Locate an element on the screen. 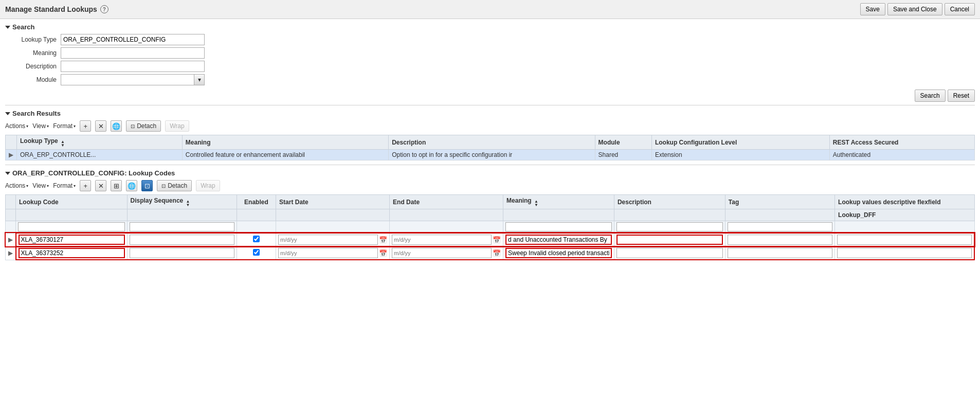 The image size is (980, 412). lc-row1-end-input is located at coordinates (442, 240).